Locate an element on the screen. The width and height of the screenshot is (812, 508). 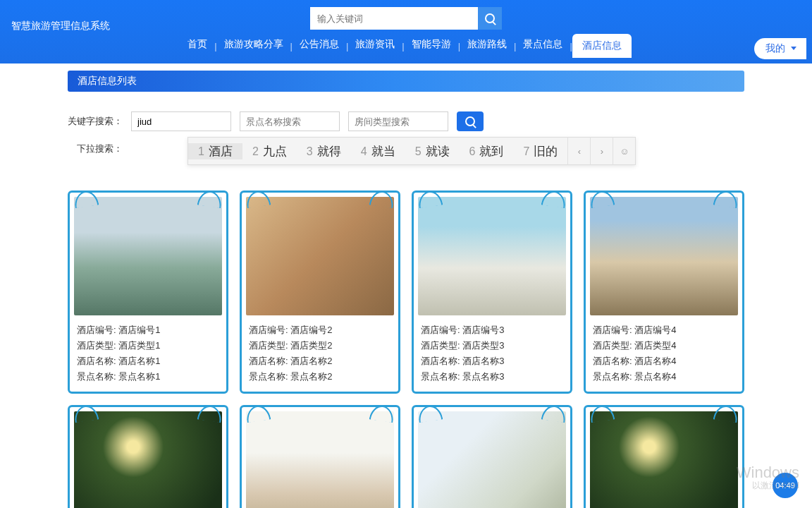
nav-item-7: 酒店信息 is located at coordinates (602, 46).